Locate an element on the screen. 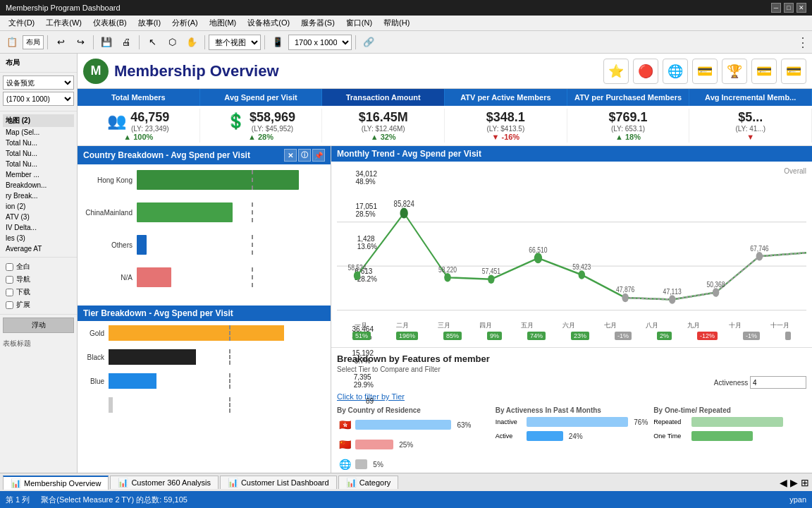 Image resolution: width=812 pixels, height=508 pixels. col-country-title: By Country of Residence is located at coordinates (413, 411).